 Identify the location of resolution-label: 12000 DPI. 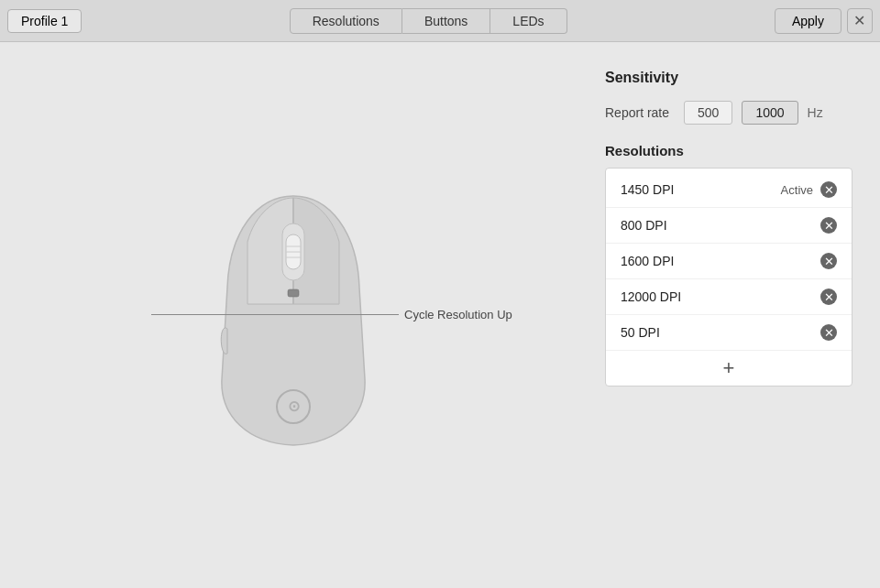
(651, 297).